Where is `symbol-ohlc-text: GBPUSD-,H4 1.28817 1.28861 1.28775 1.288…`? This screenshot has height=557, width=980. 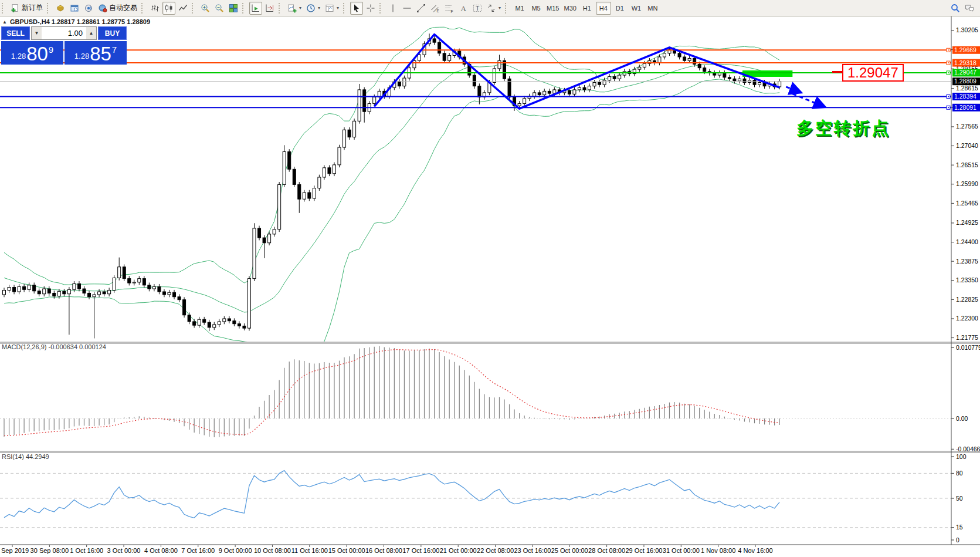
symbol-ohlc-text: GBPUSD-,H4 1.28817 1.28861 1.28775 1.288… is located at coordinates (80, 22).